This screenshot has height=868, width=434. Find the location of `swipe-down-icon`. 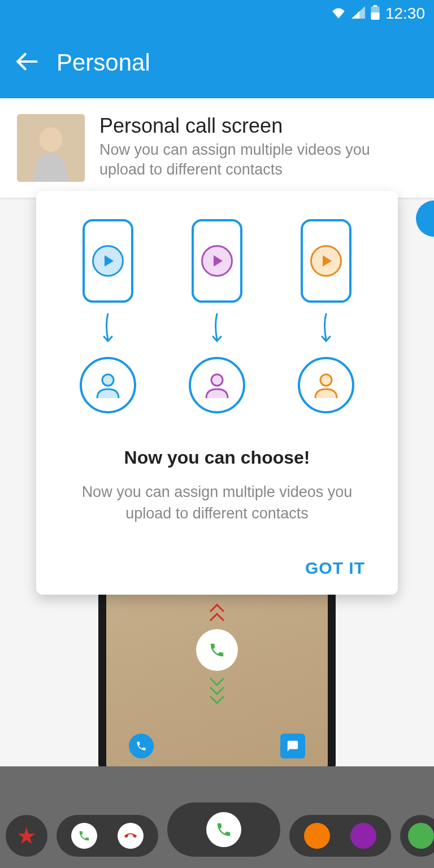

swipe-down-icon is located at coordinates (217, 691).